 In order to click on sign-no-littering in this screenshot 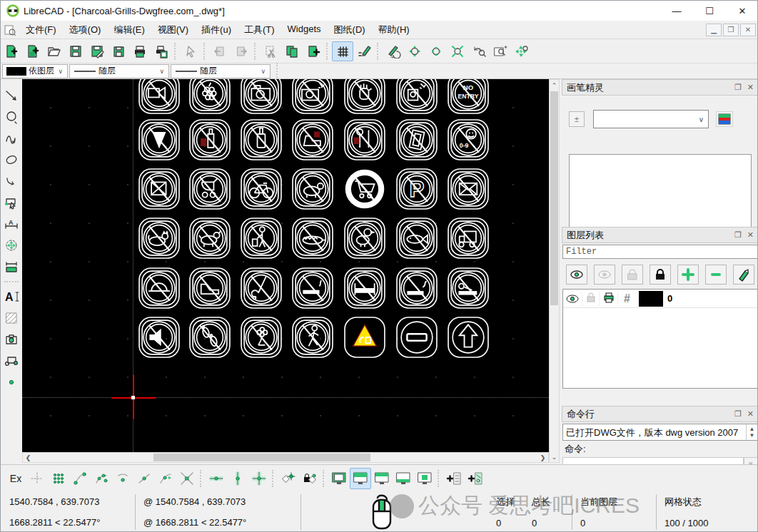, I will do `click(261, 238)`.